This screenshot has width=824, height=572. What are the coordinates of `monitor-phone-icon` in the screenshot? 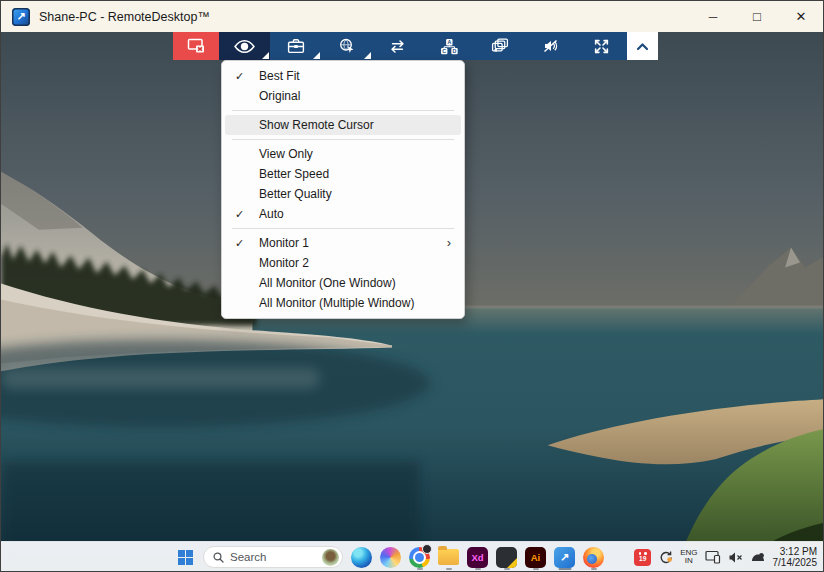 It's located at (713, 557).